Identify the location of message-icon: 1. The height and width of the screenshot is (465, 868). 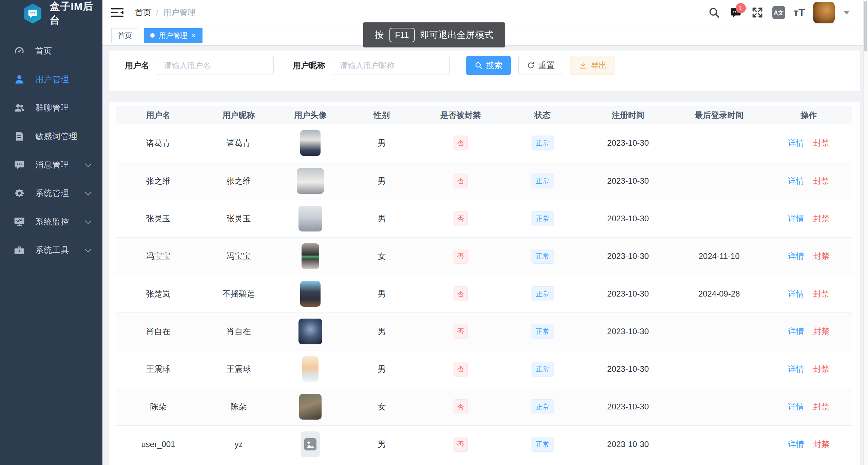
(736, 13).